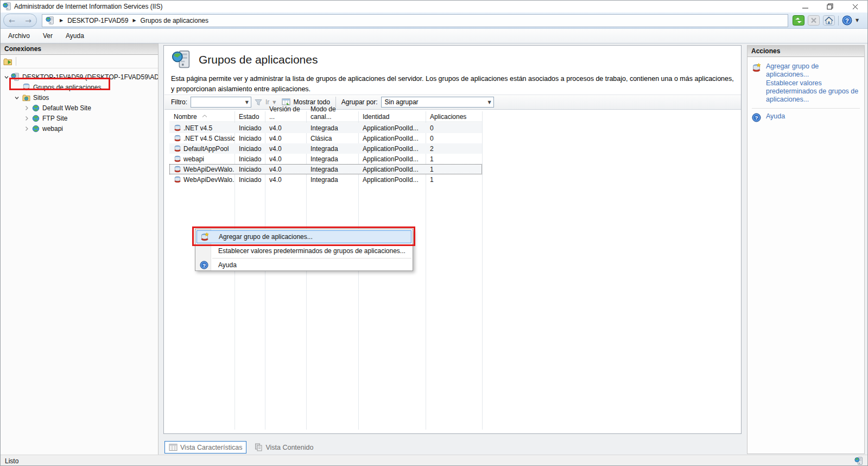  Describe the element at coordinates (304, 265) in the screenshot. I see `context-menu-item-help: ? Ayuda` at that location.